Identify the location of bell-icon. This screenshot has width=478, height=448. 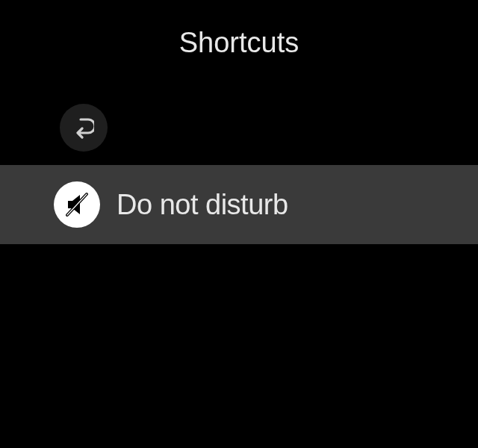
(77, 284).